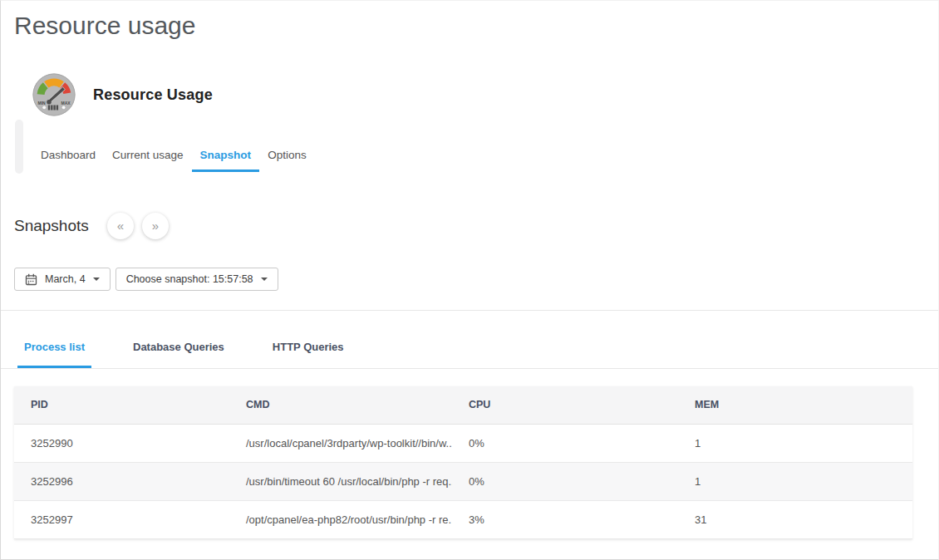 This screenshot has height=560, width=939. Describe the element at coordinates (155, 226) in the screenshot. I see `next-snapshot-button: »` at that location.